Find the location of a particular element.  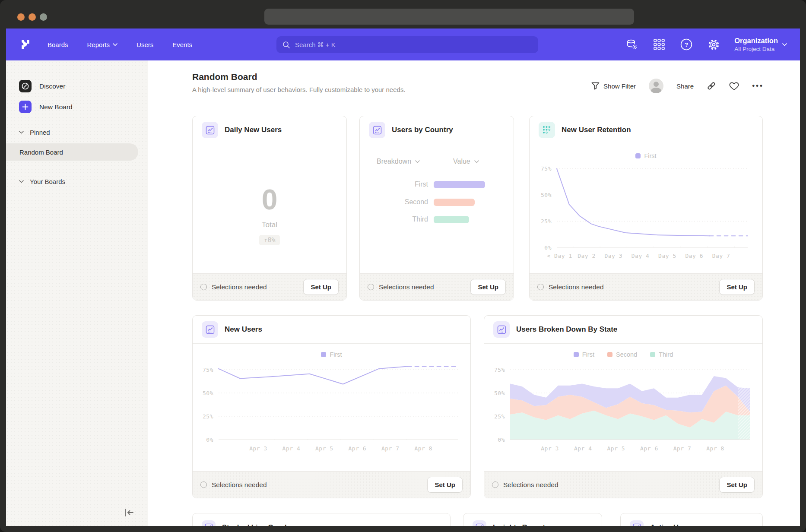

share-label: Share is located at coordinates (685, 86).